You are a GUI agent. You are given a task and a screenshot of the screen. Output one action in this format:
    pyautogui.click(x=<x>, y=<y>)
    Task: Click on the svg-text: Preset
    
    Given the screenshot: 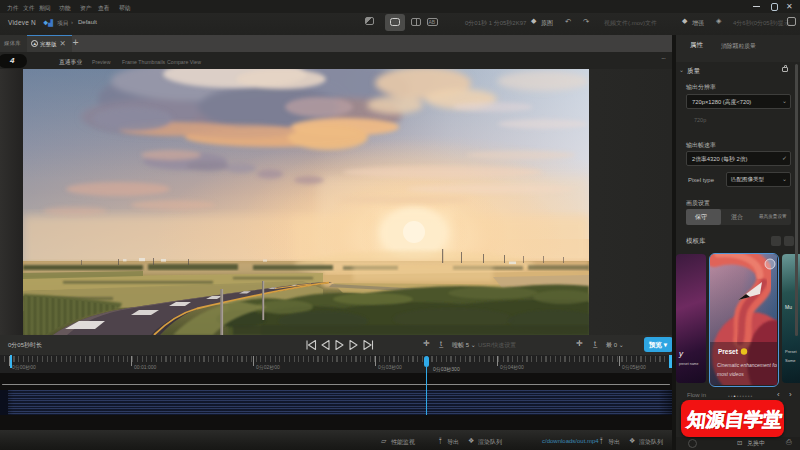 What is the action you would take?
    pyautogui.click(x=728, y=352)
    